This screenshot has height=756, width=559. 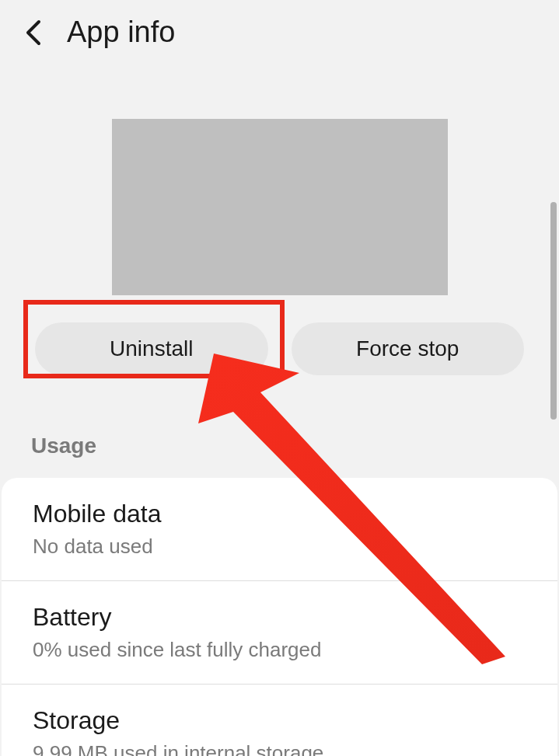 I want to click on force-stop-button: Force stop, so click(x=408, y=349).